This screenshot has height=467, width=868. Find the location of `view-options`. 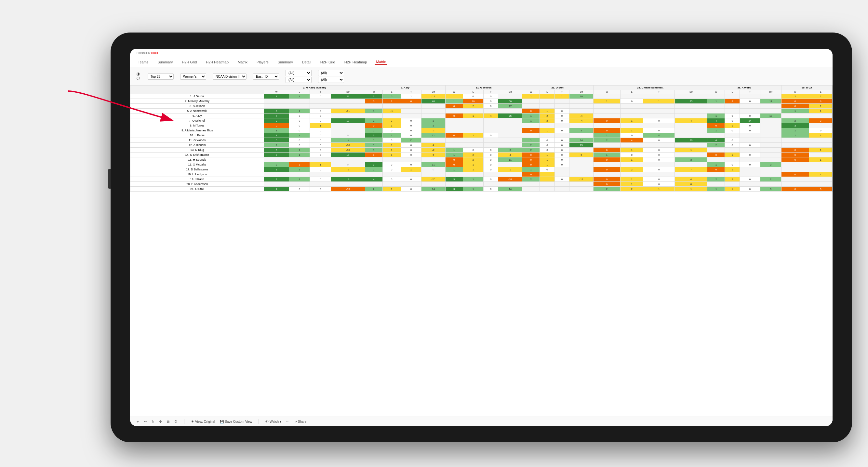

view-options is located at coordinates (139, 76).